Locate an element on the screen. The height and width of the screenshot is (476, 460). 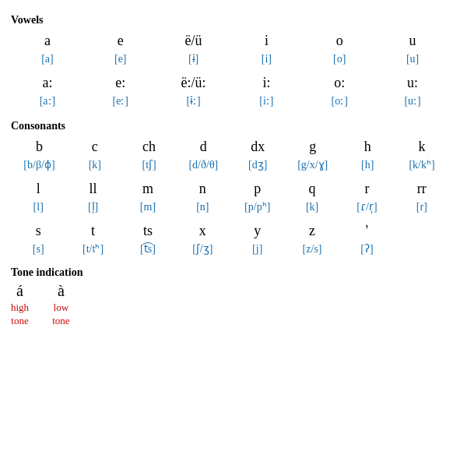
vowel-ulong: u: is located at coordinates (413, 81).